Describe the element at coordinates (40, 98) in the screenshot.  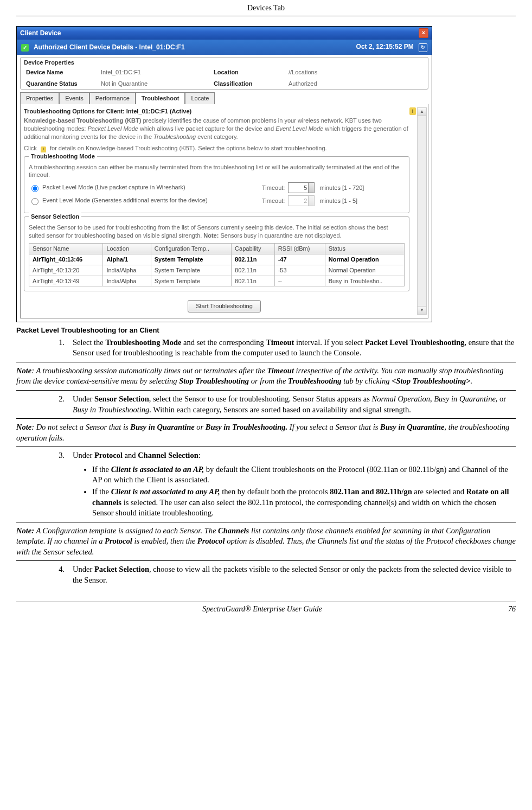
I see `tab-properties: Properties` at that location.